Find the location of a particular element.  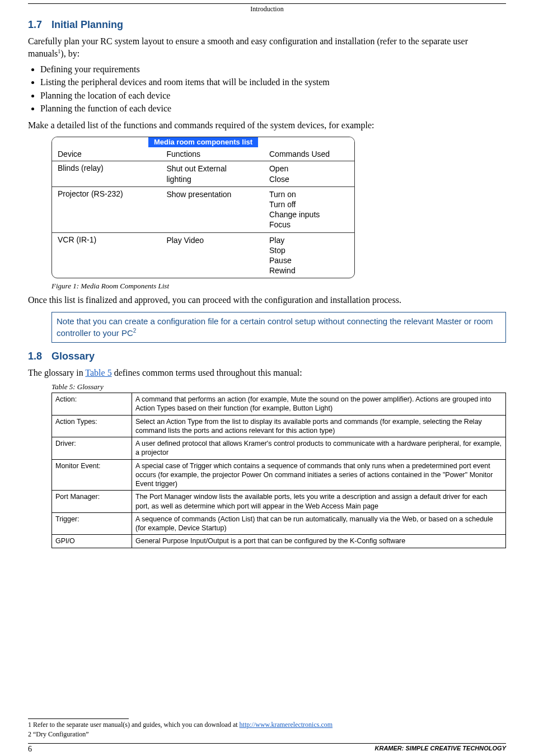

table-row: Action Types: Select an Action Type from… is located at coordinates (279, 426).